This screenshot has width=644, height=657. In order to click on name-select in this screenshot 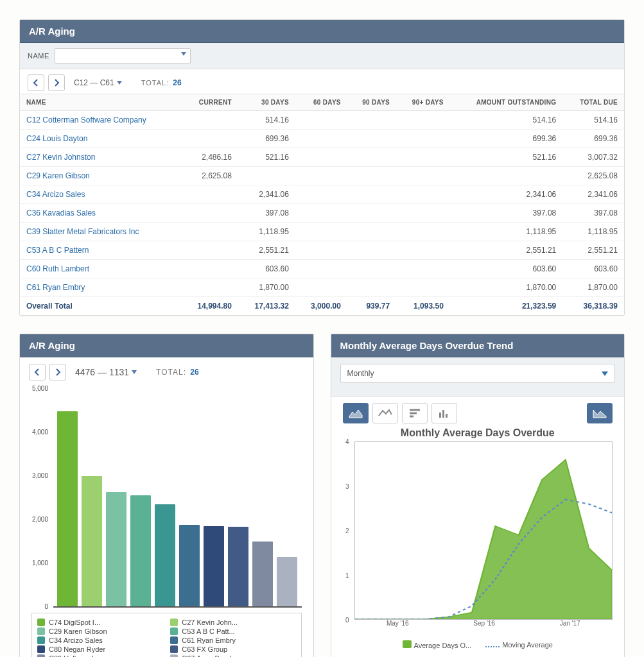, I will do `click(123, 56)`.